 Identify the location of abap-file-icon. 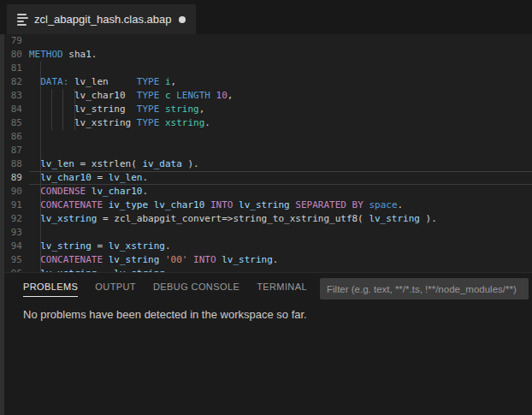
(22, 20).